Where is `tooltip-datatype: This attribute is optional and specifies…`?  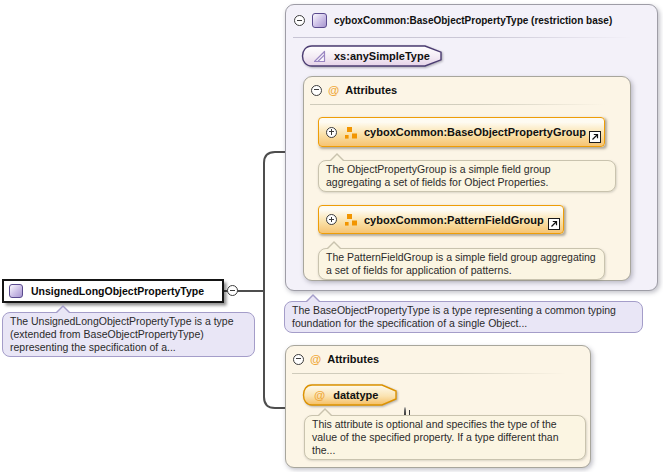 tooltip-datatype: This attribute is optional and specifies… is located at coordinates (445, 438).